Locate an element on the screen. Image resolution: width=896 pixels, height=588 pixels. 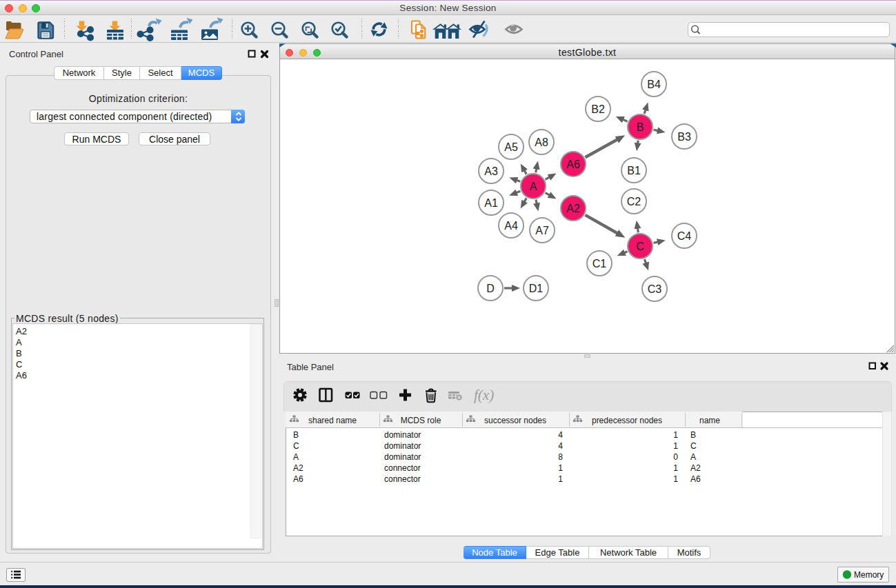
svg-text: successor nodes is located at coordinates (515, 420).